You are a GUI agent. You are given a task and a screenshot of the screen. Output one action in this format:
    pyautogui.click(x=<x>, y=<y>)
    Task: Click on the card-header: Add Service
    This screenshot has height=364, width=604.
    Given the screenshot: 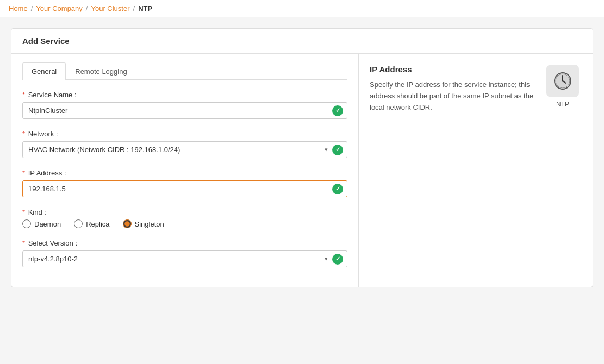 What is the action you would take?
    pyautogui.click(x=302, y=41)
    